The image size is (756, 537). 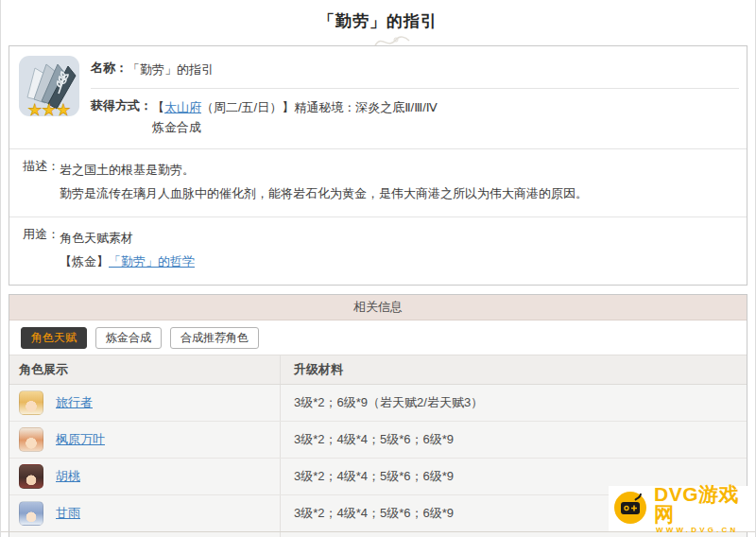 I want to click on table-row: 枫原万叶 3级*2；4级*4；5级*6；6级*9, so click(x=378, y=441).